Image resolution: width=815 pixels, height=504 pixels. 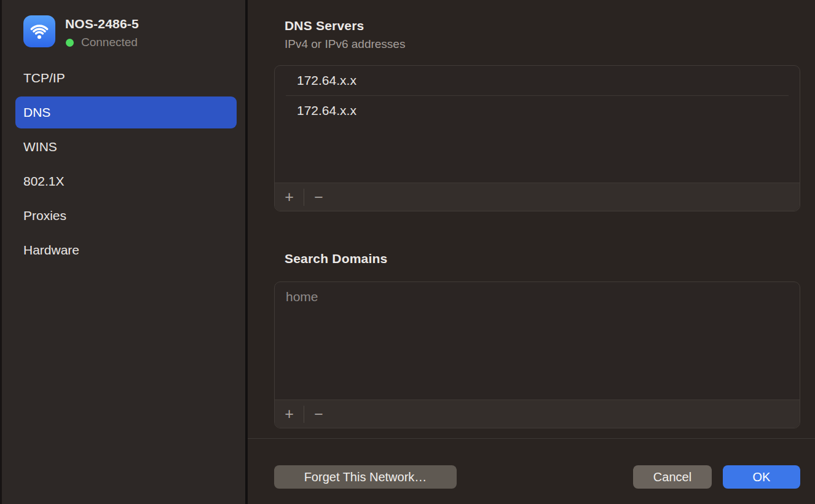 I want to click on add-dns-server-button: +, so click(x=289, y=197).